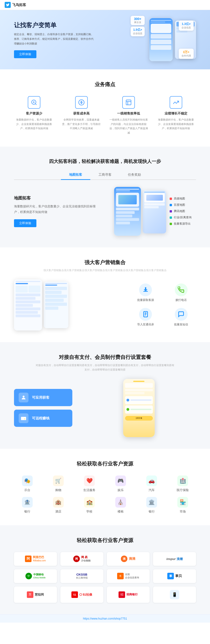  What do you see at coordinates (19, 5) in the screenshot?
I see `logo-text: 飞鸟拓客` at bounding box center [19, 5].